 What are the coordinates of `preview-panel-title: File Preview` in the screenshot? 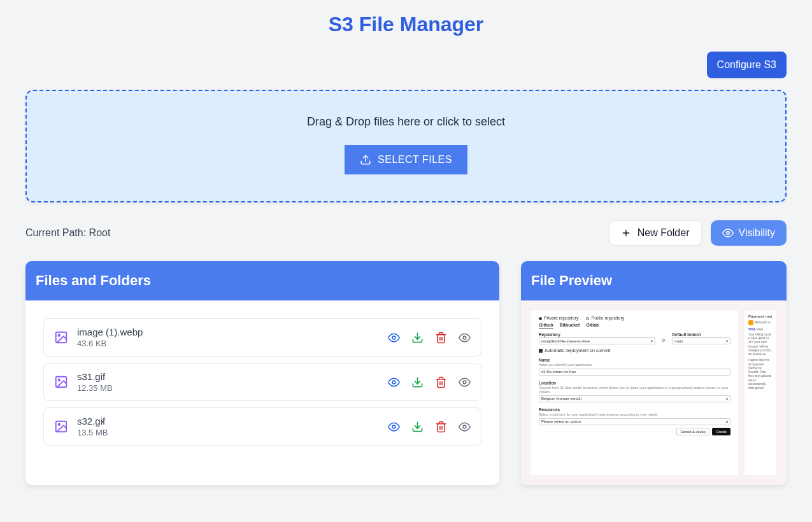 It's located at (653, 281).